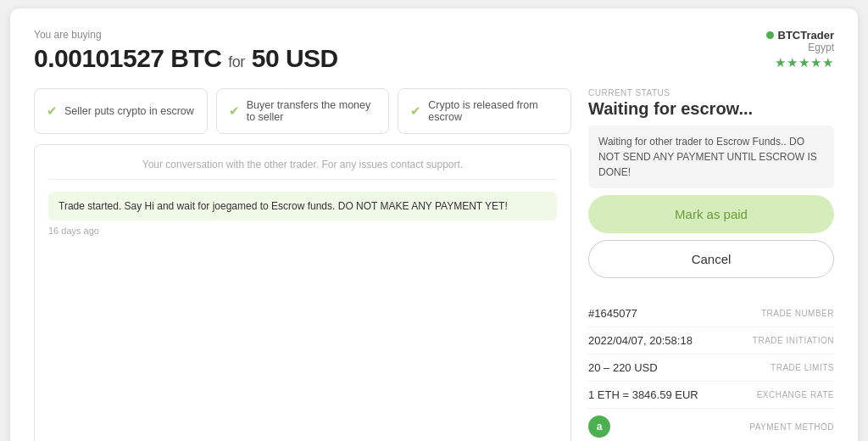 The image size is (868, 441). What do you see at coordinates (485, 111) in the screenshot?
I see `step-3: ✔ Crypto is released from escrow` at bounding box center [485, 111].